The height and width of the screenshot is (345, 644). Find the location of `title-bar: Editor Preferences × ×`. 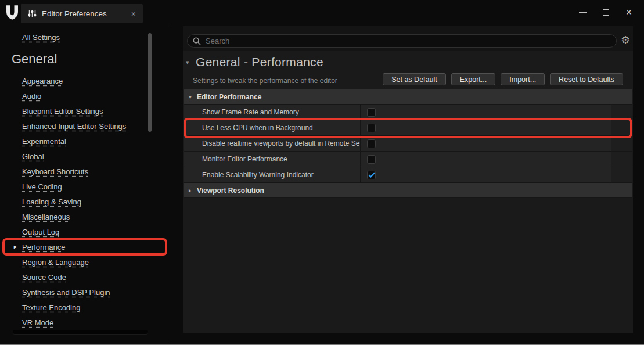

title-bar: Editor Preferences × × is located at coordinates (322, 13).